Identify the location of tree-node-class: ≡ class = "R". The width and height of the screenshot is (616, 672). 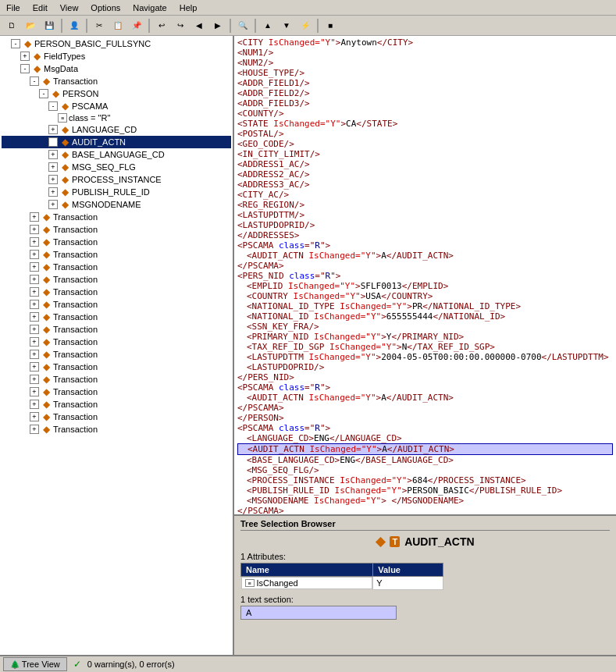
(116, 118).